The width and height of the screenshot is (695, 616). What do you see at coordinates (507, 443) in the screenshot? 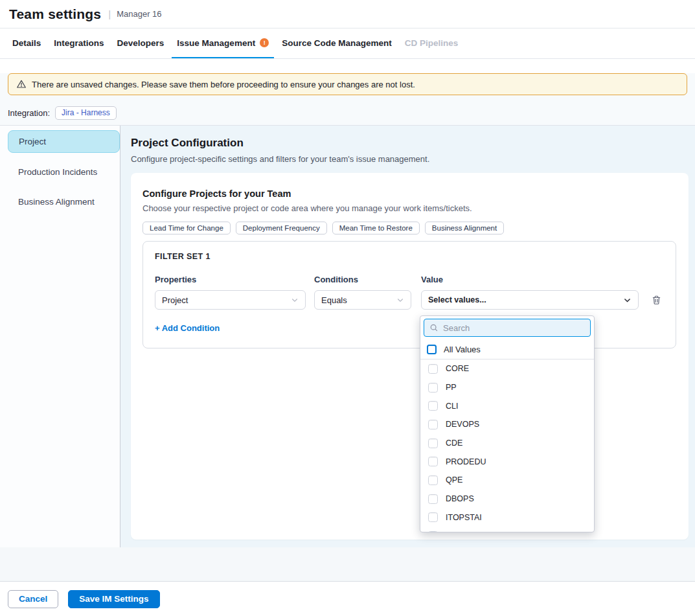
I see `dropdown-option: CDE` at bounding box center [507, 443].